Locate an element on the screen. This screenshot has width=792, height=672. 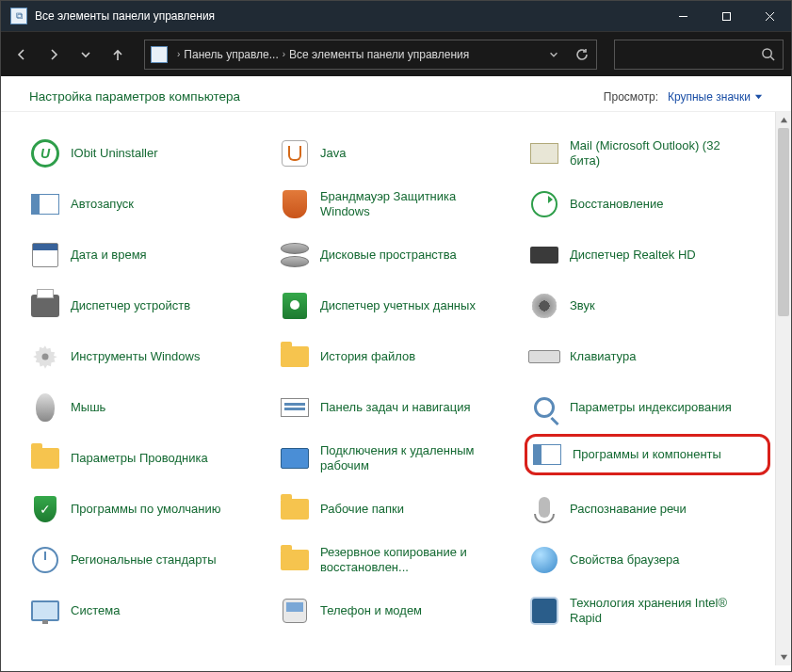
back-button is located at coordinates (22, 55).